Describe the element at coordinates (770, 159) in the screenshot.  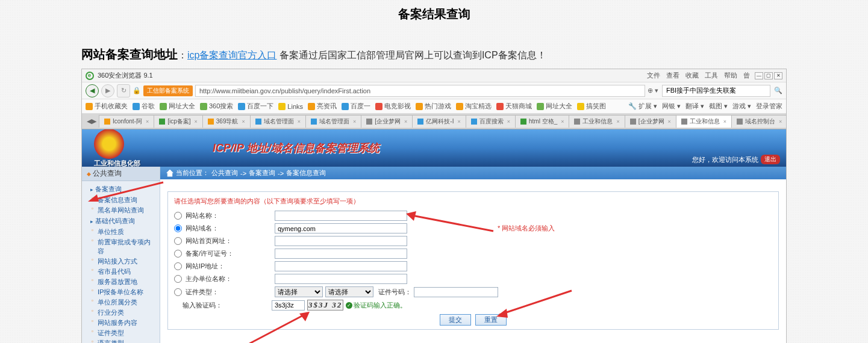
I see `exit-button: 退出` at that location.